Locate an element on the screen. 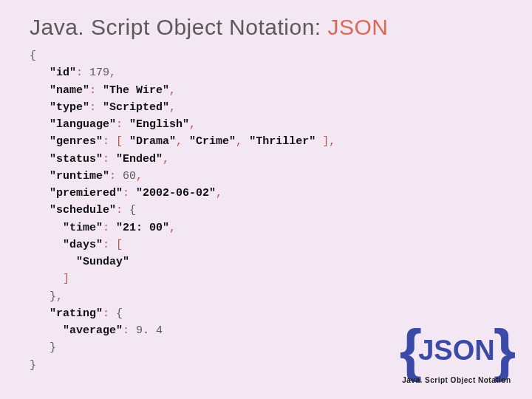  key-schedule: "schedule" is located at coordinates (83, 210).